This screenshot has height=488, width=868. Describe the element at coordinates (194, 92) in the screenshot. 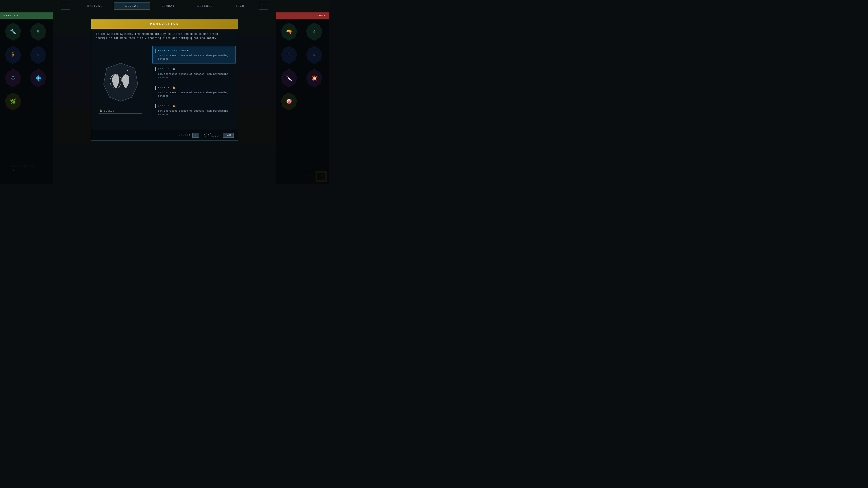

I see `rank-item-3: RANK 3 🔒 30% increased chance of success…` at that location.